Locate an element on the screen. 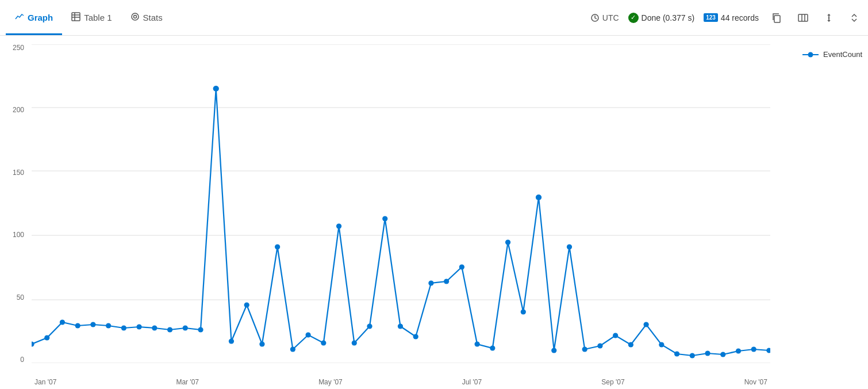 The height and width of the screenshot is (389, 868). records-count: 123 44 records is located at coordinates (731, 18).